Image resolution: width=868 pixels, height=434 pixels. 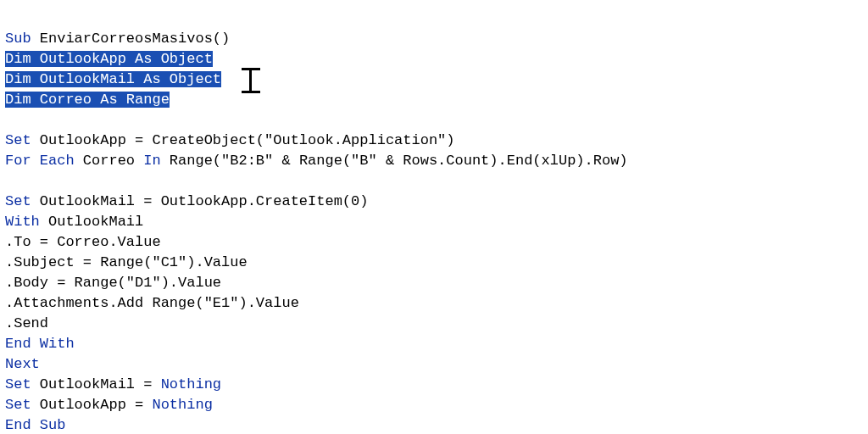 I want to click on code-text: OutlookApp, so click(x=83, y=59).